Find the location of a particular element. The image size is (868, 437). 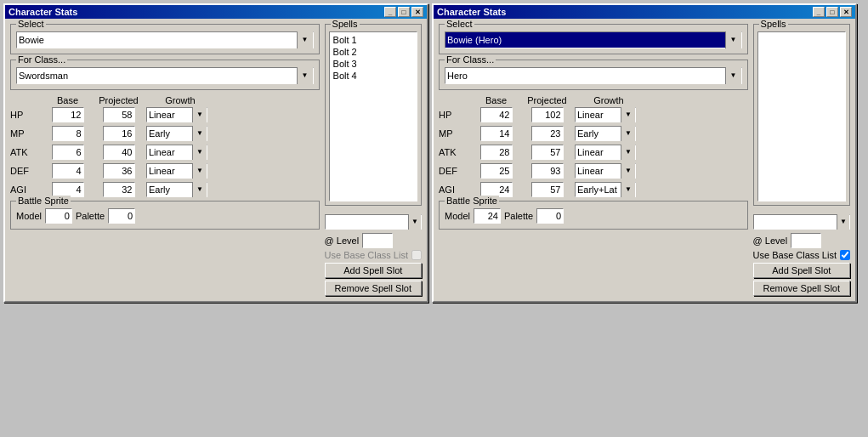

model-label-1: Model is located at coordinates (29, 216).